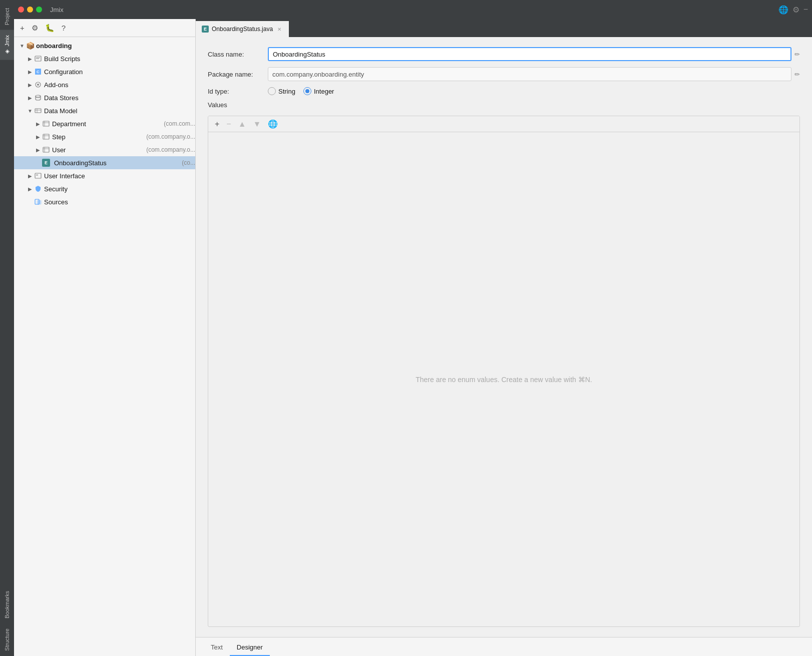 The height and width of the screenshot is (656, 812). I want to click on tree-item-data-model: Data Model, so click(105, 111).